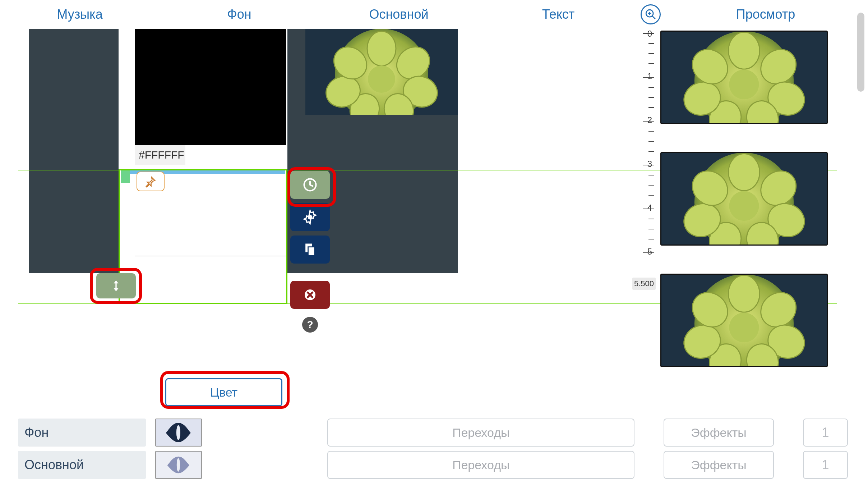 This screenshot has height=489, width=868. What do you see at coordinates (766, 14) in the screenshot?
I see `tab-preview: Просмотр` at bounding box center [766, 14].